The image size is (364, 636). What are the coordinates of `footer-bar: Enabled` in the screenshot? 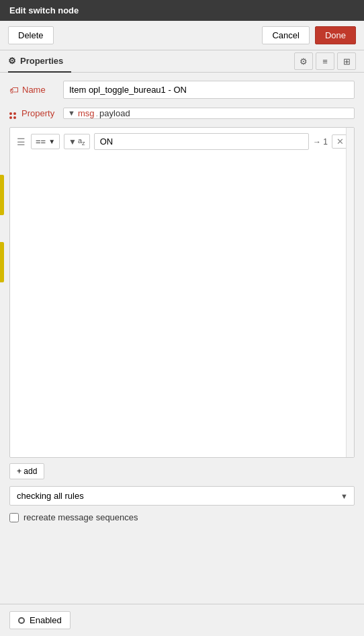 It's located at (182, 620).